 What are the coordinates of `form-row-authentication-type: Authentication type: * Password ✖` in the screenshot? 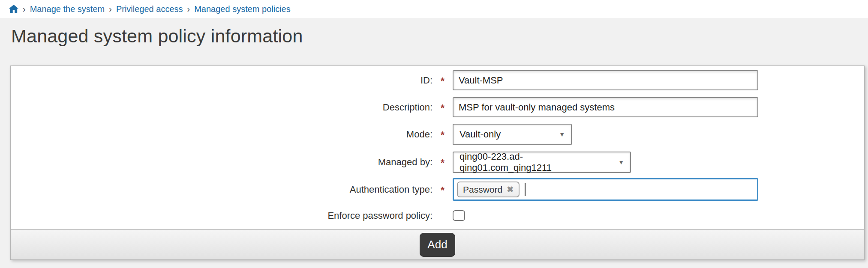 It's located at (437, 189).